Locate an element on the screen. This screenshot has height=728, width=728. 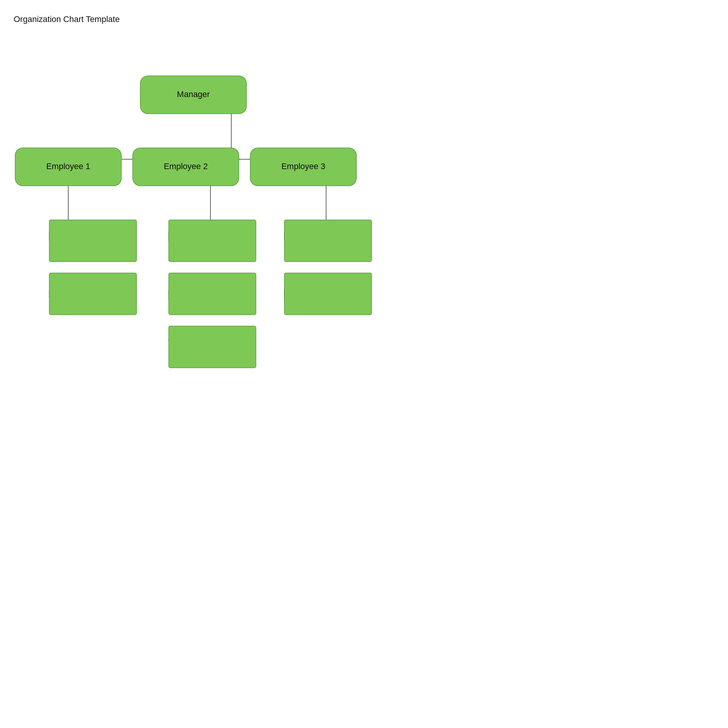
employee2-label: Employee 2 is located at coordinates (186, 166).